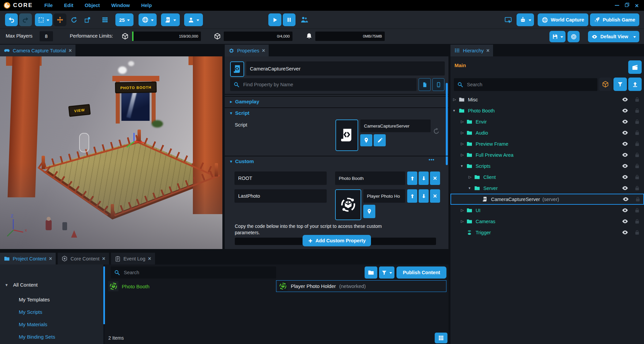 This screenshot has height=344, width=644. Describe the element at coordinates (557, 37) in the screenshot. I see `save-dropdown` at that location.